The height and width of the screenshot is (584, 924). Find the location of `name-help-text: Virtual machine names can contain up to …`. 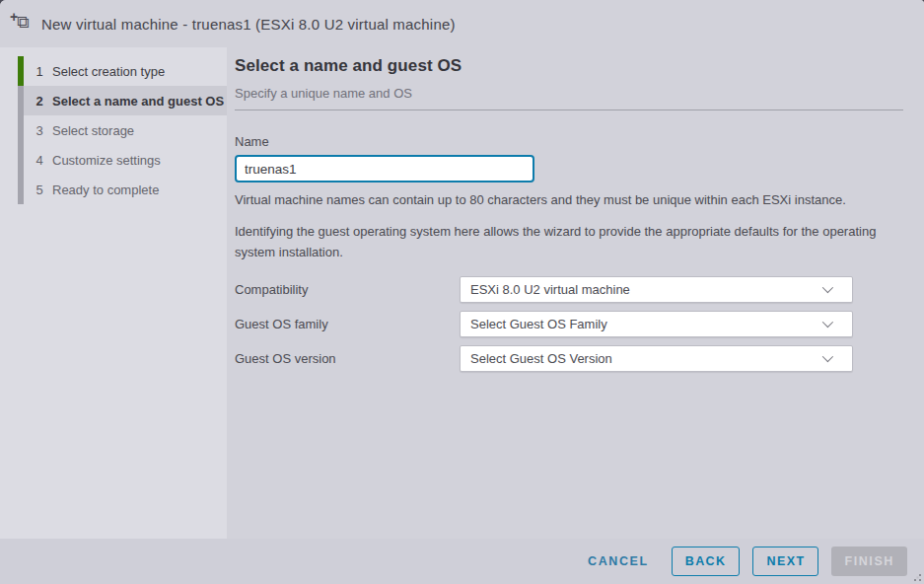

name-help-text: Virtual machine names can contain up to … is located at coordinates (569, 199).